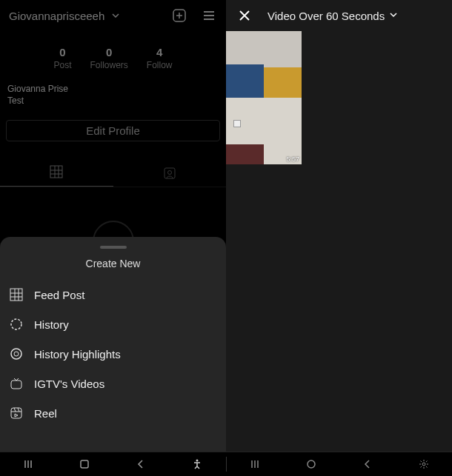 The width and height of the screenshot is (452, 476). What do you see at coordinates (16, 324) in the screenshot?
I see `history-icon` at bounding box center [16, 324].